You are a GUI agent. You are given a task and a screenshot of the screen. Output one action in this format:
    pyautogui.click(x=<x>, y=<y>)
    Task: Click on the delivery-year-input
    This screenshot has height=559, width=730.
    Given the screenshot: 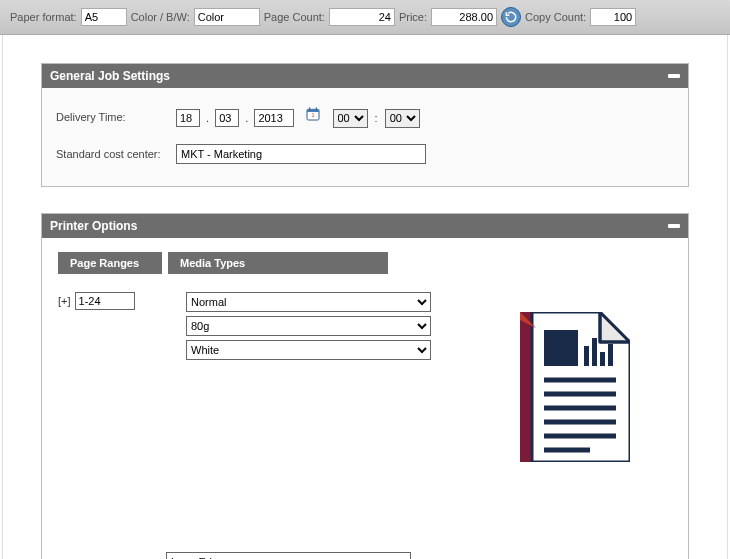 What is the action you would take?
    pyautogui.click(x=274, y=118)
    